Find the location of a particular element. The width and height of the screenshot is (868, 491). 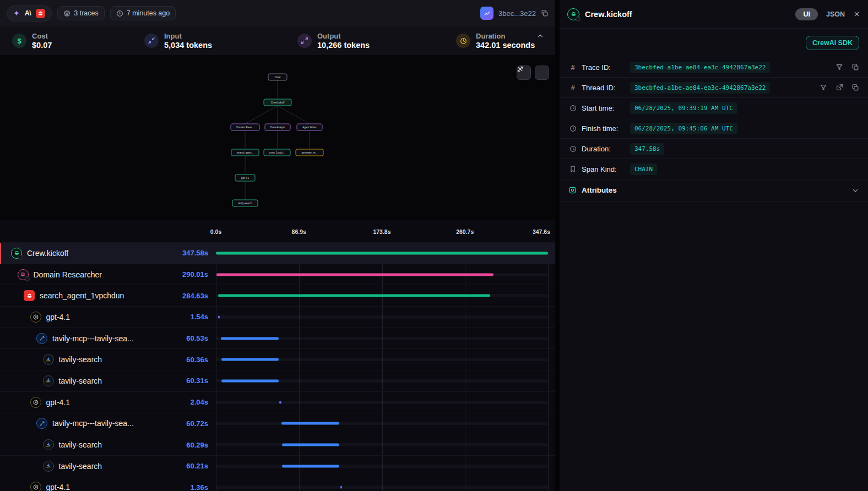

graph-node: generate_re... is located at coordinates (310, 152).